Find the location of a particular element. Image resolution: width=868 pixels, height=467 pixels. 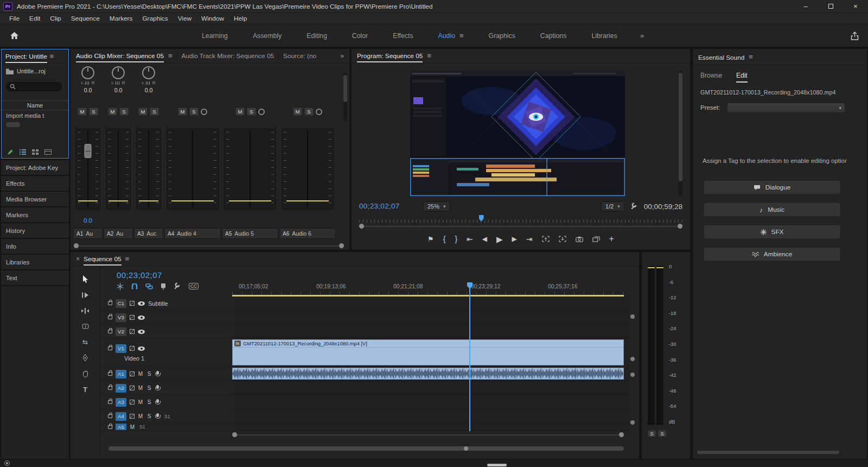

home-button is located at coordinates (14, 36).